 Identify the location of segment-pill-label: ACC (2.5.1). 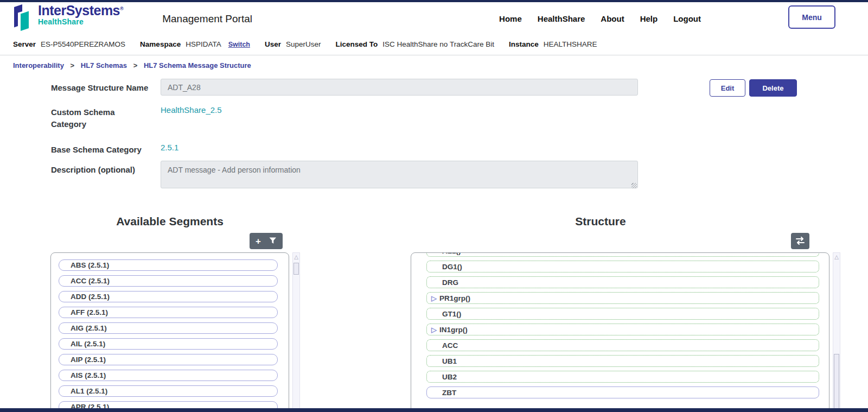
(90, 281).